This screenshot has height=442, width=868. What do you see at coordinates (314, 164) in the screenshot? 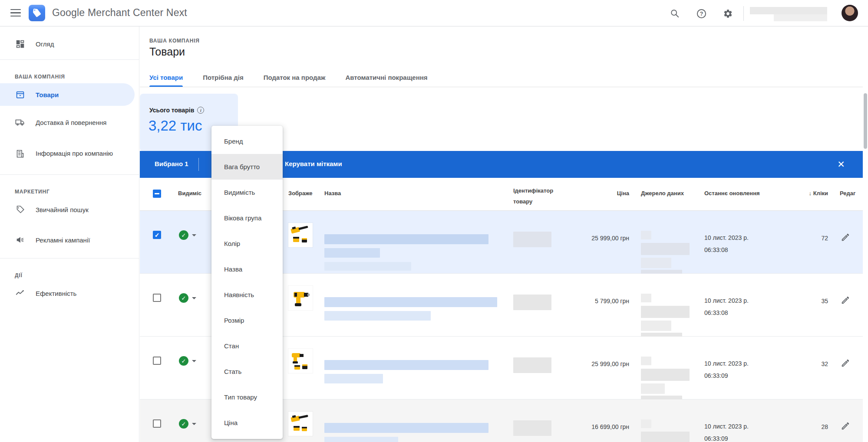
I see `manage-labels-button: Керувати мітками` at bounding box center [314, 164].